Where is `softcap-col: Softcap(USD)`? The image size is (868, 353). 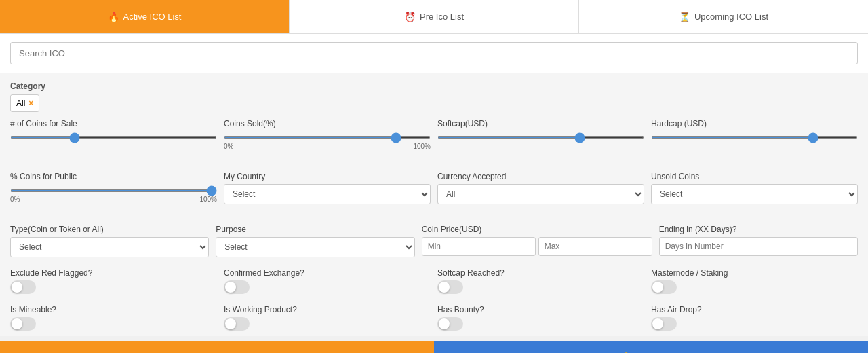 softcap-col: Softcap(USD) is located at coordinates (544, 143).